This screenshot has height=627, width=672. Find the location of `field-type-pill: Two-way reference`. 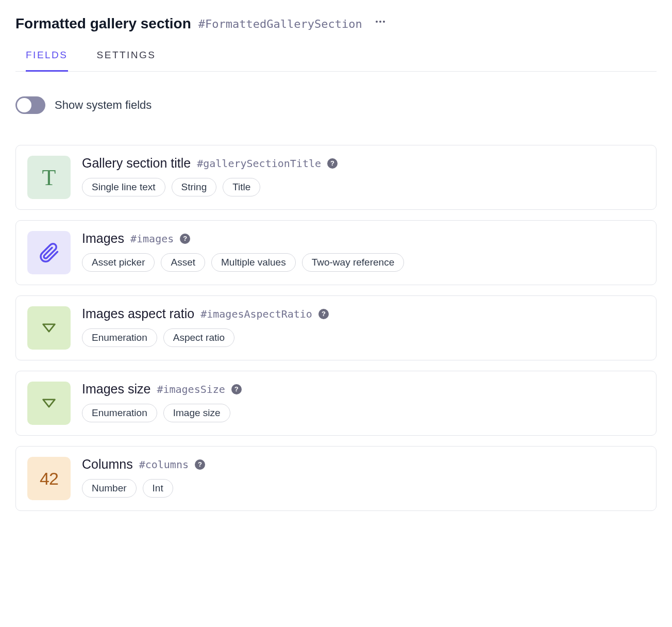

field-type-pill: Two-way reference is located at coordinates (354, 262).